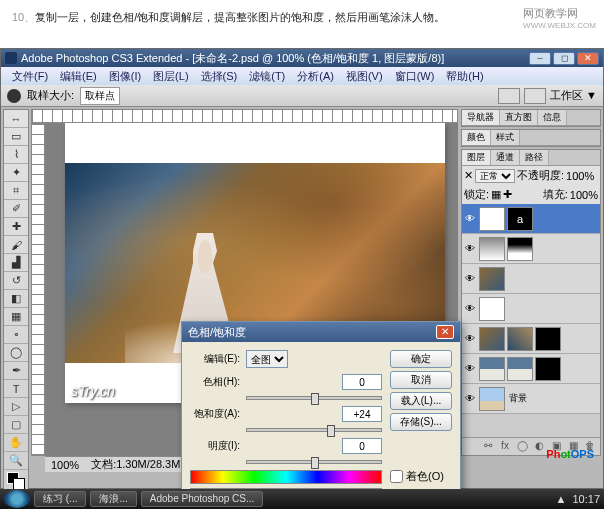  I want to click on filter-icon: ✕, so click(468, 176).